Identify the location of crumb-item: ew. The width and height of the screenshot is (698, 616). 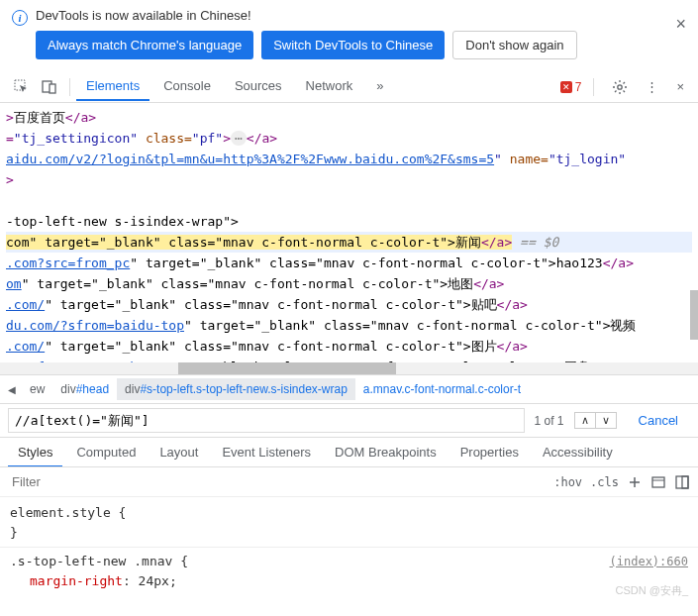
(38, 389).